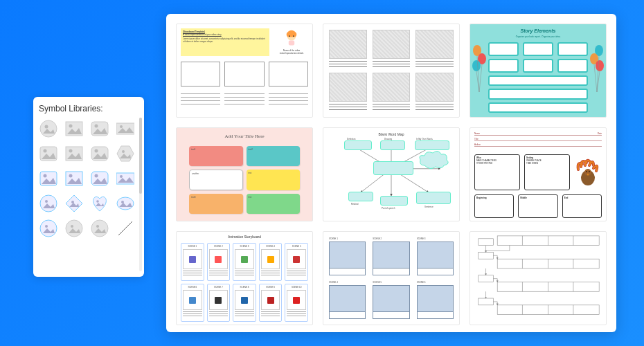 This screenshot has width=644, height=346. I want to click on tpl1-subtitle: A visual representation of your video st…, so click(225, 35).